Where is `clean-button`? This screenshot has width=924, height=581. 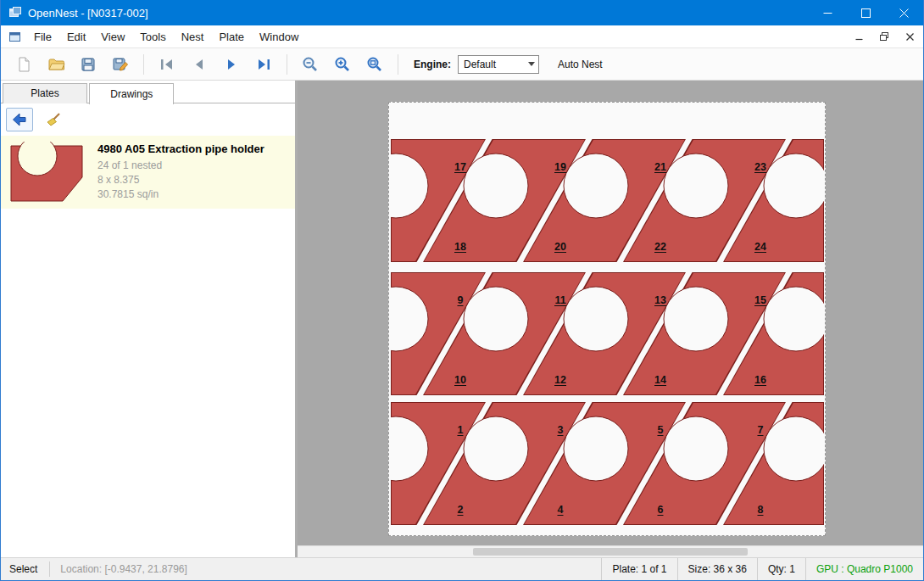
clean-button is located at coordinates (53, 120).